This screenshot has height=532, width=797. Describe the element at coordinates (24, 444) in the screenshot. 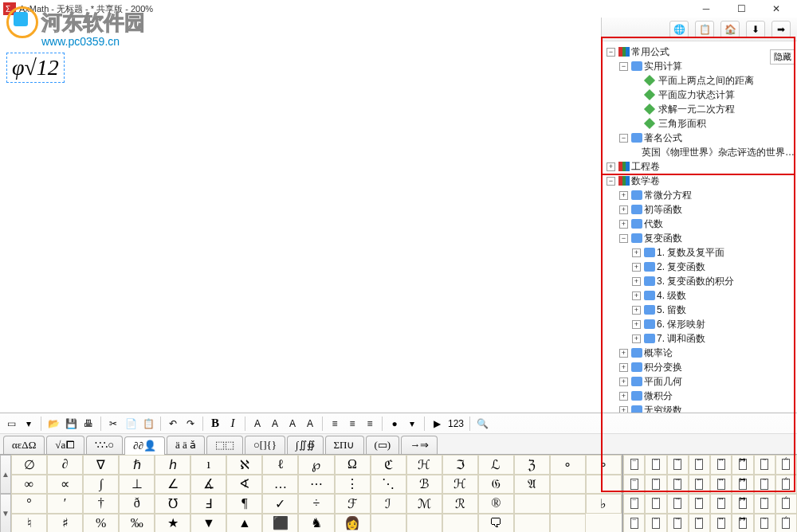

I see `symbol-tab-0: αεΔΩ` at that location.